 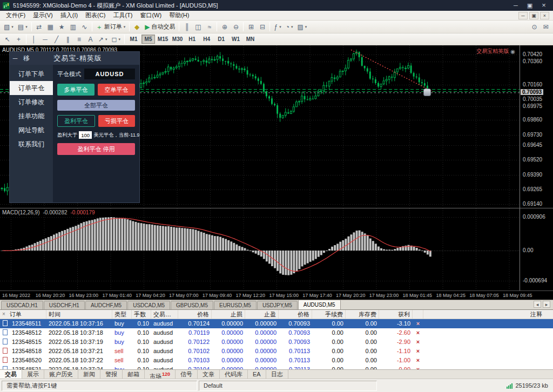 I want to click on terminal-tab-警报: 警报, so click(x=111, y=375).